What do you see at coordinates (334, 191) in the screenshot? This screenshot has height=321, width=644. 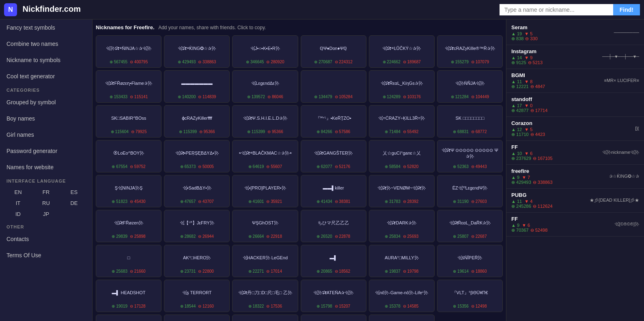 I see `nick-card: ▬▬▌killer⊕ 41434⊖ 38381` at bounding box center [334, 191].